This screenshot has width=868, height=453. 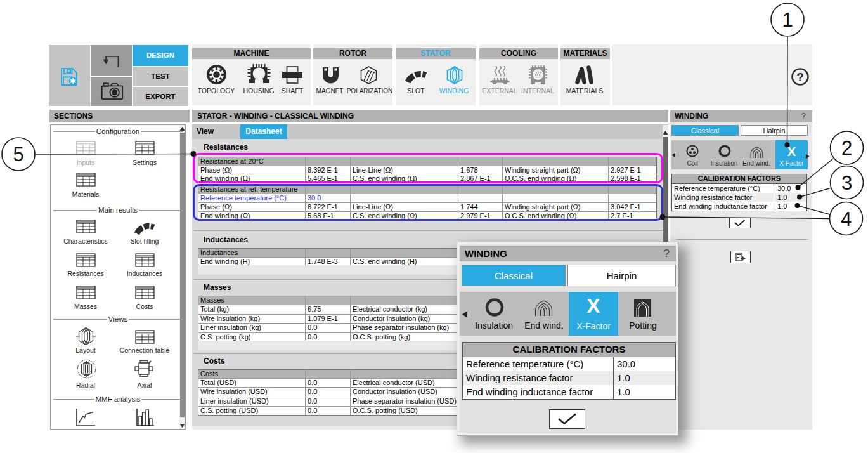 I want to click on svg-text: 5, so click(x=18, y=155).